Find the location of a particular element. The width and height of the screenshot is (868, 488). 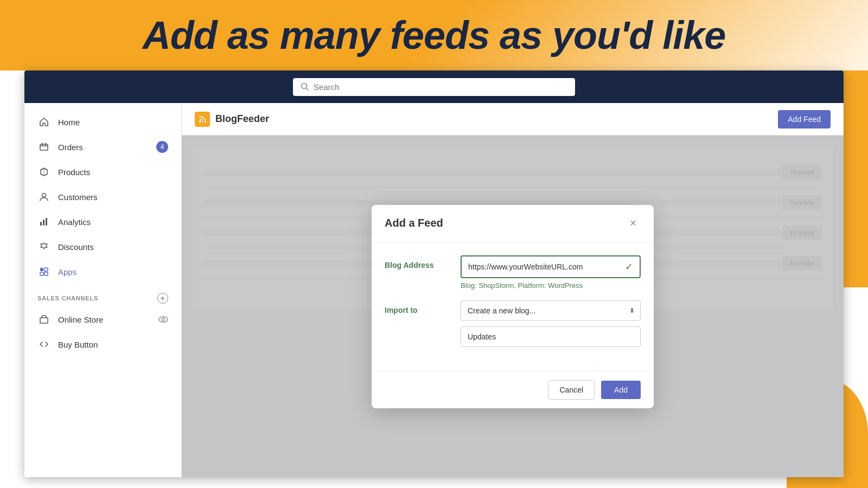

blog-address-field: ✓ Blog: ShopStorm, Platform: WordPress is located at coordinates (551, 272).